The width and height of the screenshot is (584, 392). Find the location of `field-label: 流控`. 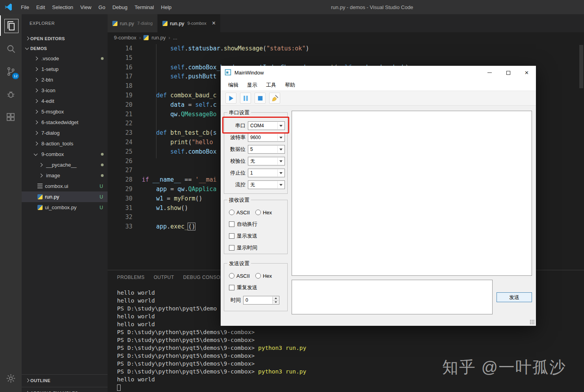

field-label: 流控 is located at coordinates (236, 185).